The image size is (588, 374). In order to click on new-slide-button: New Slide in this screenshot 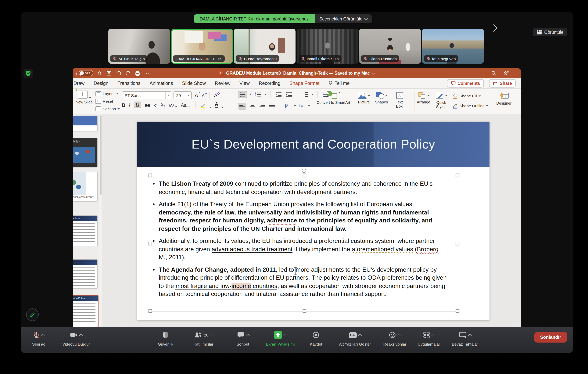, I will do `click(84, 97)`.